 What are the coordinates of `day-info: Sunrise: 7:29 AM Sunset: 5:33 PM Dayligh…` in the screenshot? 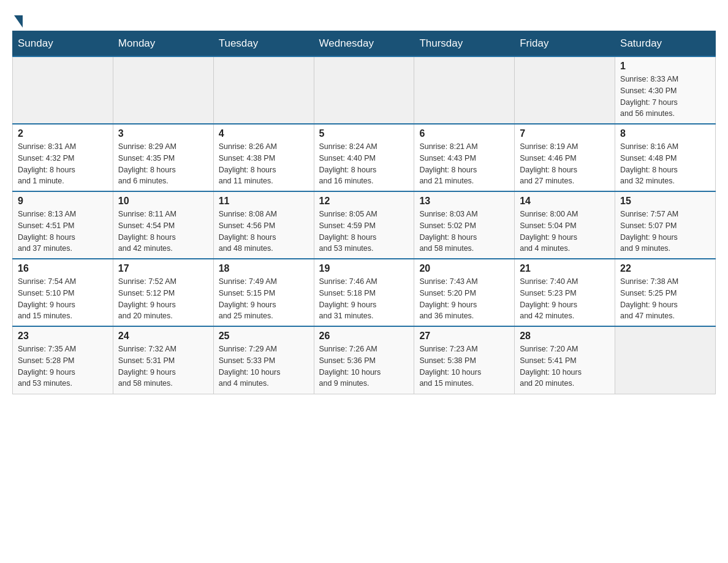 It's located at (264, 367).